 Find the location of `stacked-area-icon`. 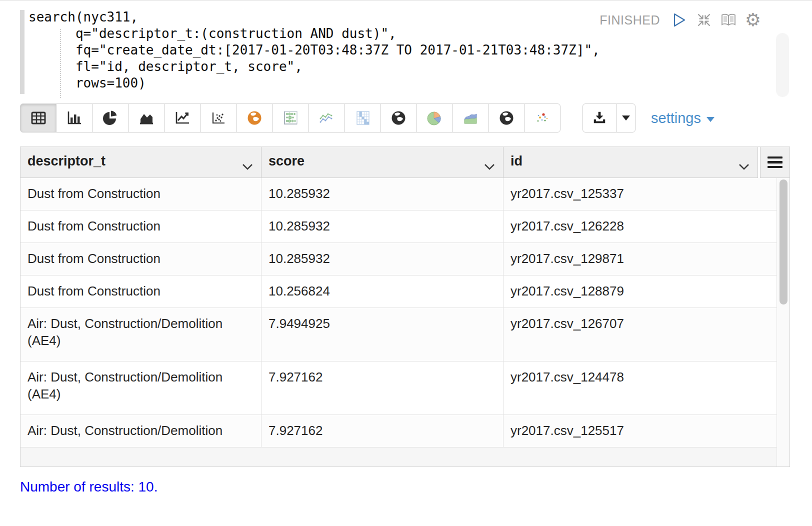

stacked-area-icon is located at coordinates (470, 118).